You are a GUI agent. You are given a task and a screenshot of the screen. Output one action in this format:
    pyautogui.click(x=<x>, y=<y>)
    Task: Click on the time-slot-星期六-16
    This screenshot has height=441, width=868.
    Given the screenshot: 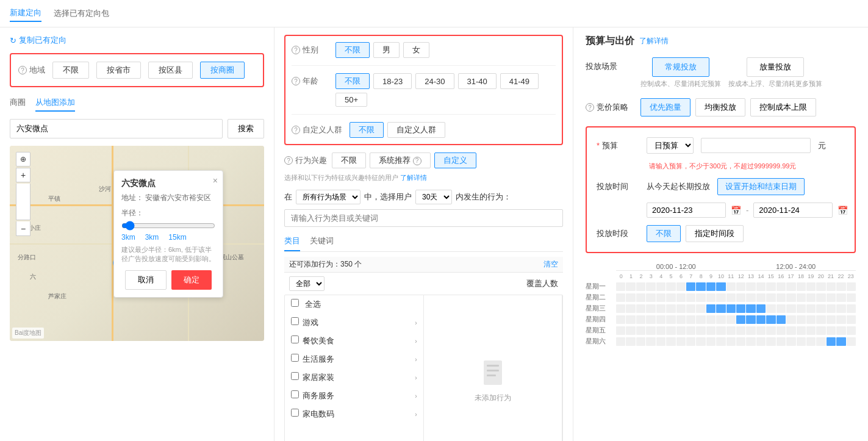 What is the action you would take?
    pyautogui.click(x=781, y=342)
    